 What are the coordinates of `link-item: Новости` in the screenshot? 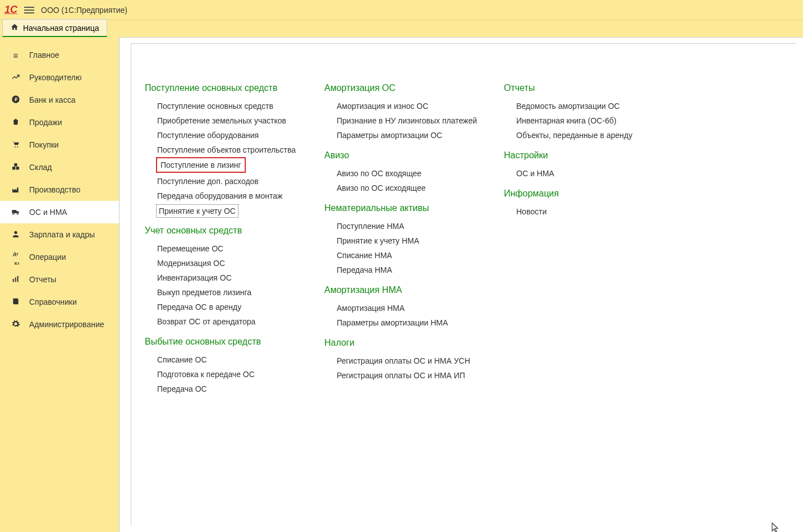 It's located at (582, 212).